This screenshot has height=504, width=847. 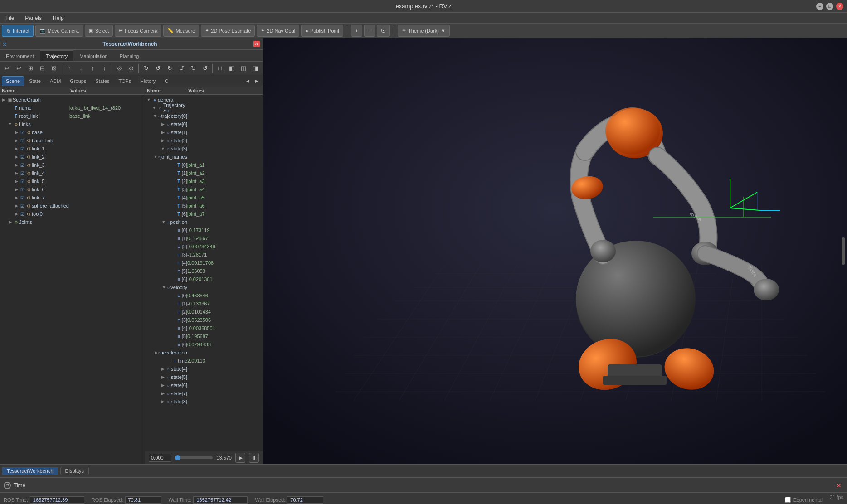 What do you see at coordinates (204, 271) in the screenshot?
I see `traj-tree-row: ≡[5]1.66053` at bounding box center [204, 271].